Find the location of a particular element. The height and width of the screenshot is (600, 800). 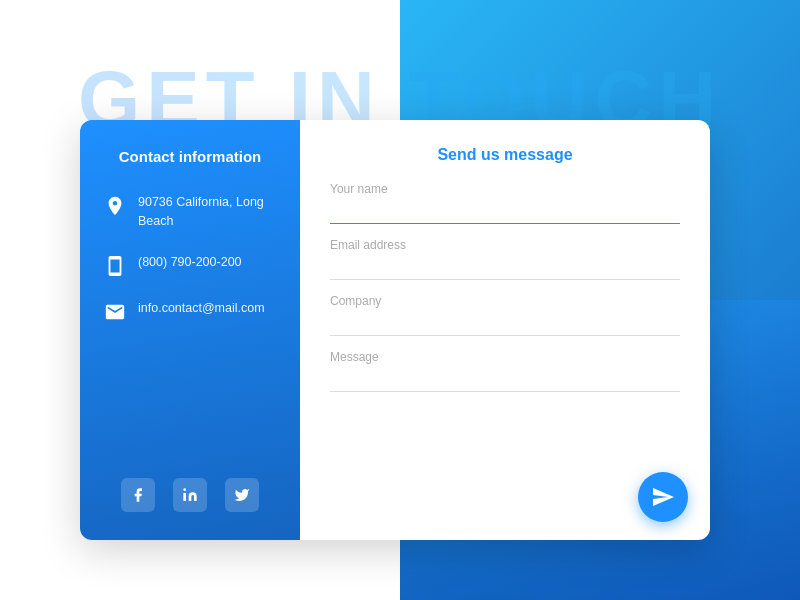

phone-item: (800) 790-200-200 is located at coordinates (190, 265).